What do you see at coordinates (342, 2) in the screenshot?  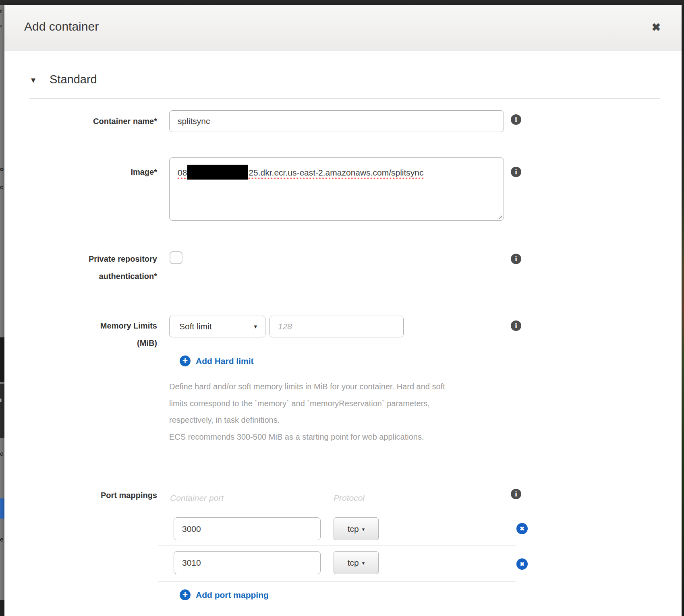 I see `background-page-top-sliver` at bounding box center [342, 2].